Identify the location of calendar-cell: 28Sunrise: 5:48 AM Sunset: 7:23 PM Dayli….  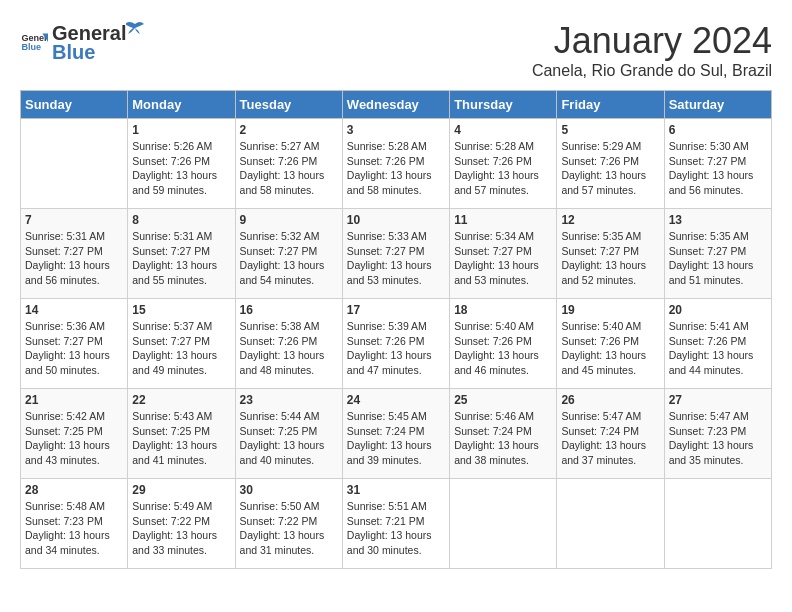
(74, 524).